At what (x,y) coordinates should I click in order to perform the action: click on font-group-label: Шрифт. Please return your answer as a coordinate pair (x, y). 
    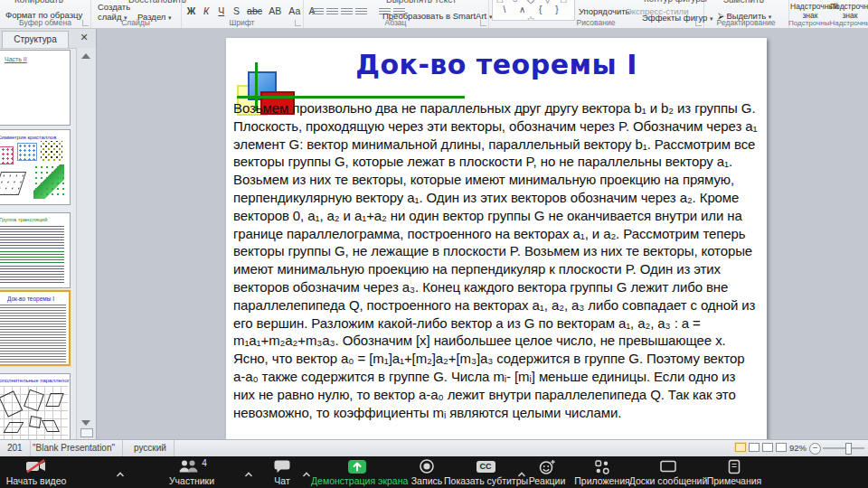
    Looking at the image, I should click on (242, 23).